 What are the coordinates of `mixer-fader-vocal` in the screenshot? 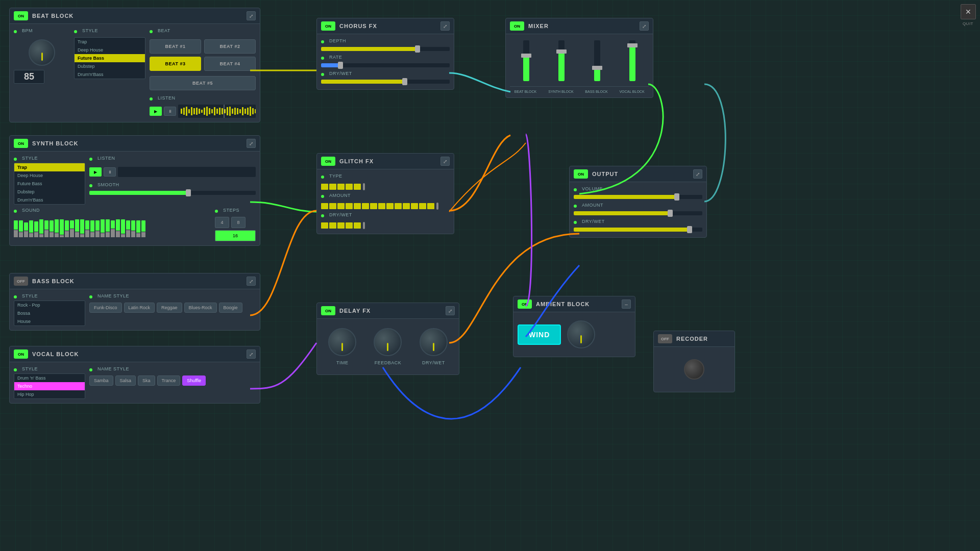 It's located at (632, 61).